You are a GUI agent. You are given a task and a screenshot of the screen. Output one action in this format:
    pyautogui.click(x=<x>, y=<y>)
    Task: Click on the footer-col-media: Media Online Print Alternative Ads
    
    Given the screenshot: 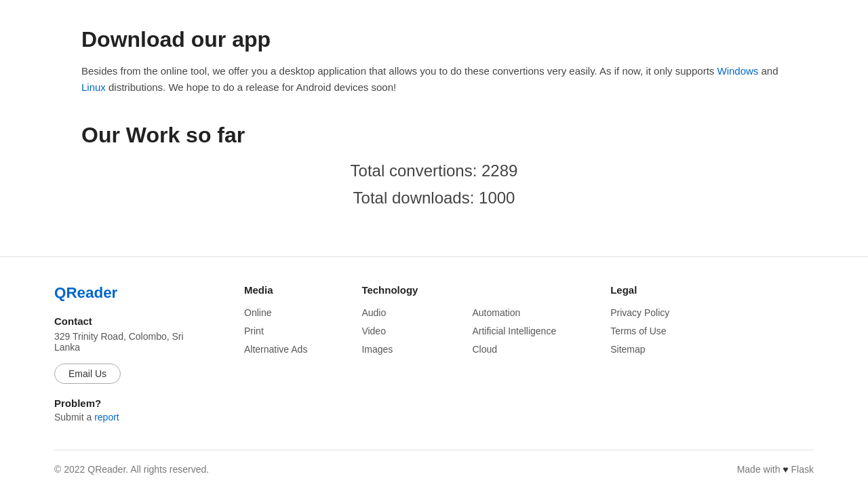 What is the action you would take?
    pyautogui.click(x=275, y=353)
    